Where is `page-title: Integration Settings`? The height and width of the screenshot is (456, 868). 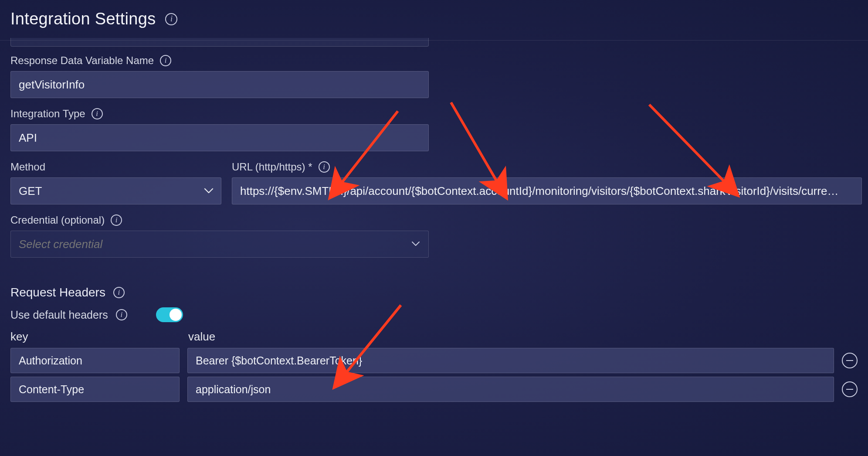 page-title: Integration Settings is located at coordinates (83, 19).